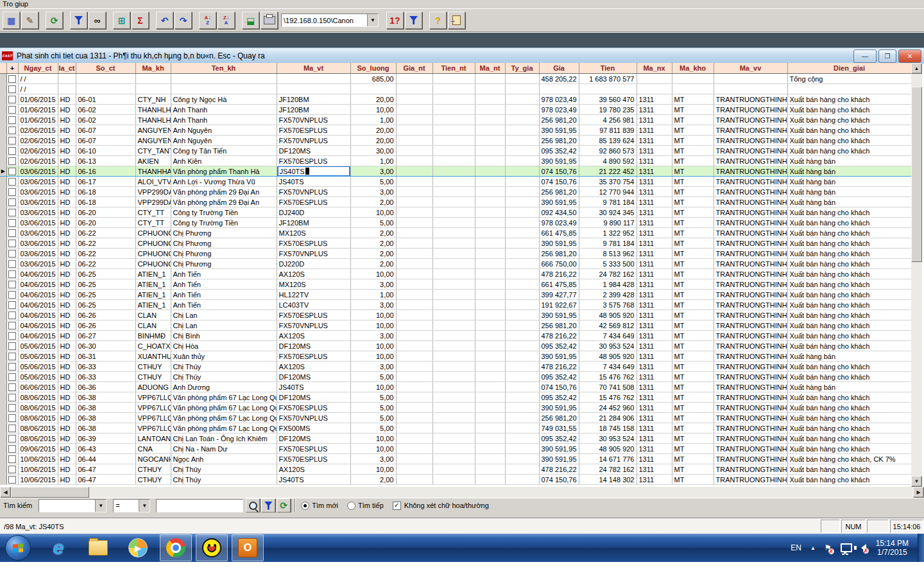 The width and height of the screenshot is (924, 578). Describe the element at coordinates (490, 68) in the screenshot. I see `column-header-ma_nt: Ma_nt` at that location.